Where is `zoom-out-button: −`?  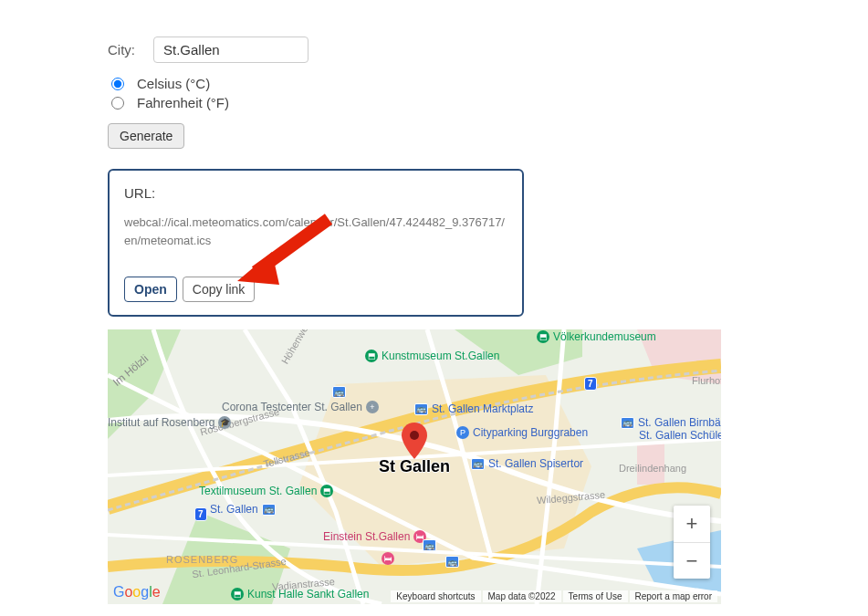 zoom-out-button: − is located at coordinates (692, 560).